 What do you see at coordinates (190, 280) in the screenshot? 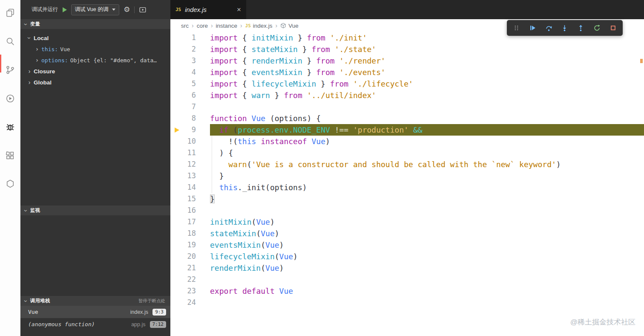
I see `line-number: 22` at bounding box center [190, 280].